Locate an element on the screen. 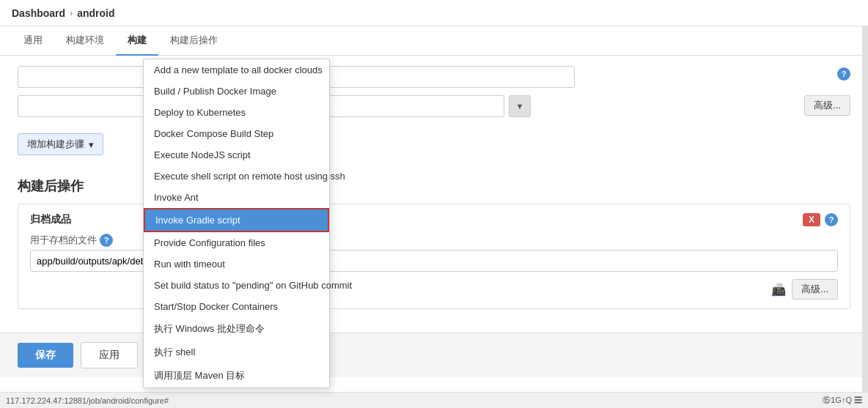  right-scrollbar is located at coordinates (865, 209).